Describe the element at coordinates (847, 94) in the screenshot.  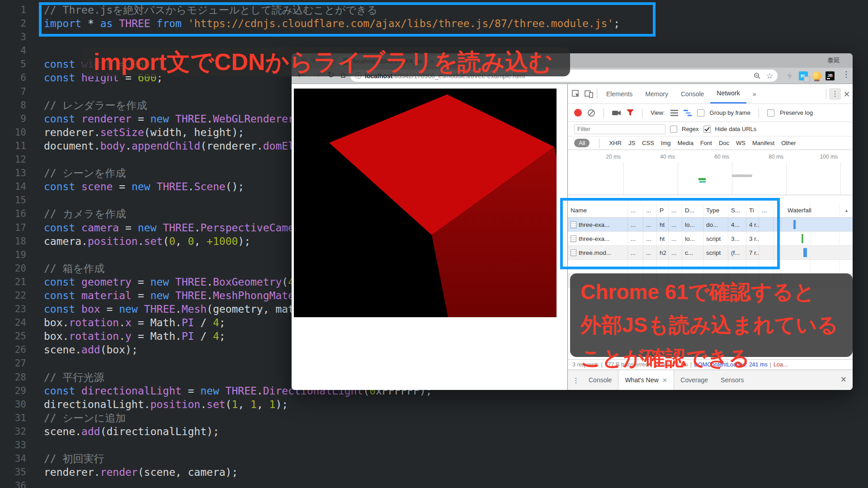
I see `devtools-close-icon: ×` at that location.